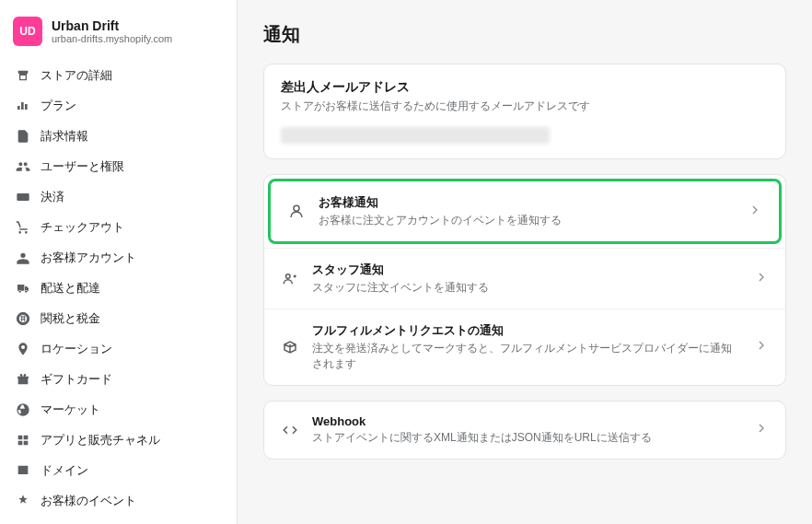 The width and height of the screenshot is (812, 524). What do you see at coordinates (118, 379) in the screenshot?
I see `sidebar-item-gift: ギフトカード` at bounding box center [118, 379].